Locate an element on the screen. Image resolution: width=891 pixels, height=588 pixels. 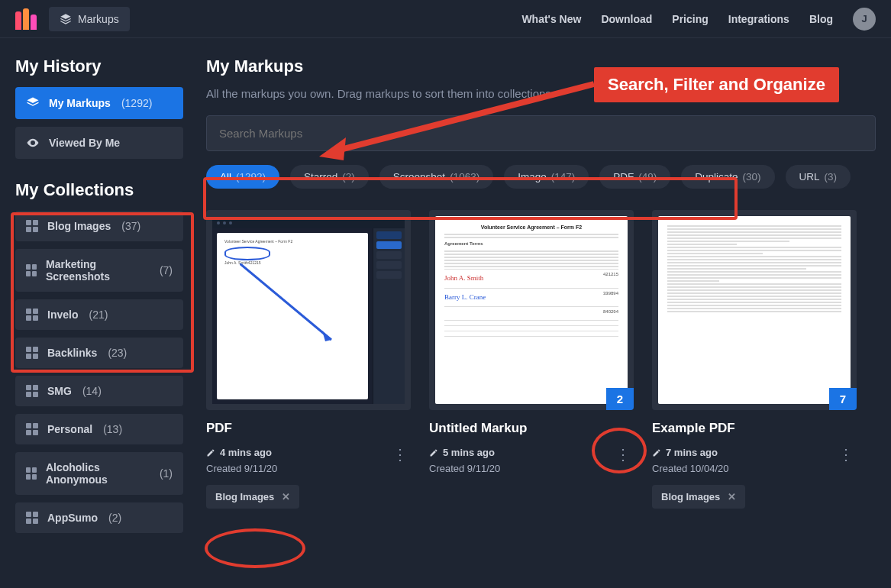
card-created: Created 10/04/20 is located at coordinates (690, 469).